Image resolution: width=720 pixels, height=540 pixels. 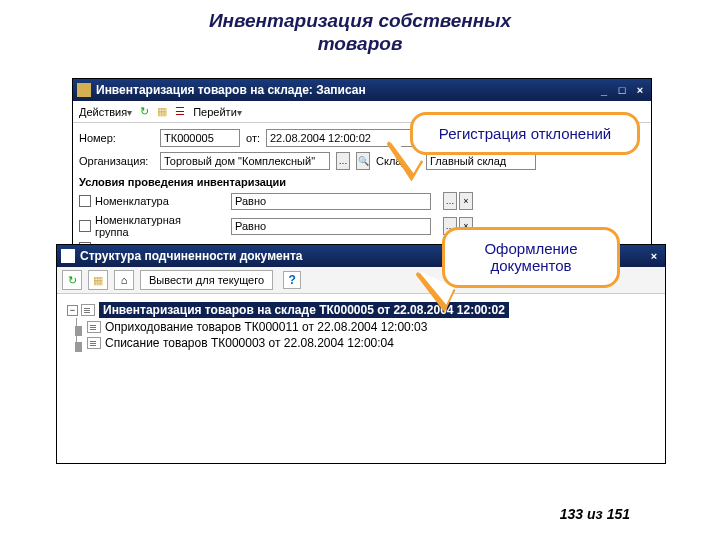 What do you see at coordinates (360, 32) in the screenshot?
I see `slide-title: Инвентаризация собственных товаров` at bounding box center [360, 32].